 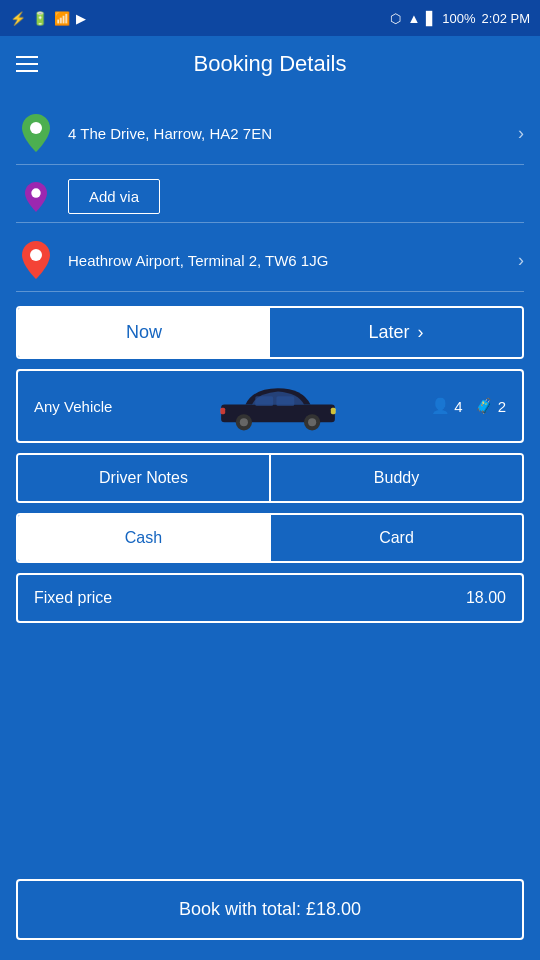 What do you see at coordinates (490, 406) in the screenshot?
I see `luggage-stat: 🧳 2` at bounding box center [490, 406].